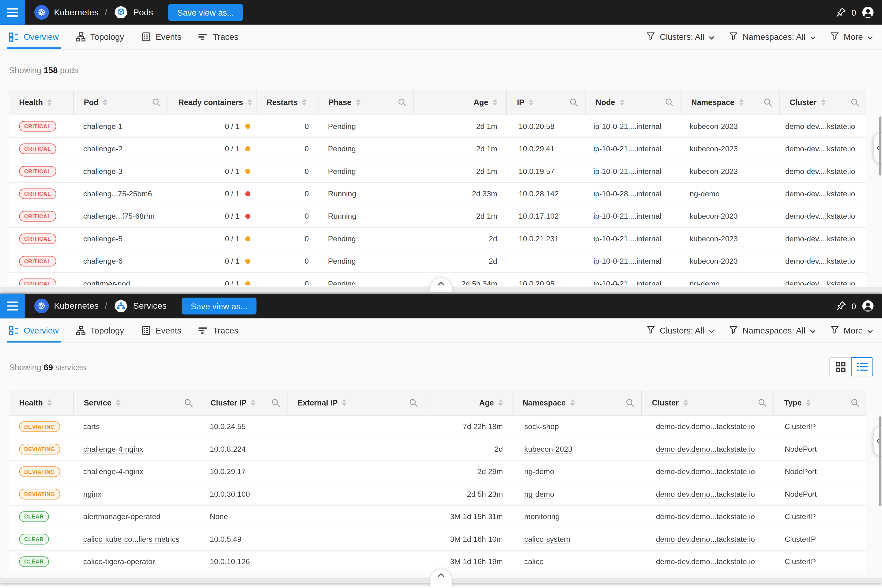  I want to click on service-link: calico-kube-co...llers-metrics, so click(131, 539).